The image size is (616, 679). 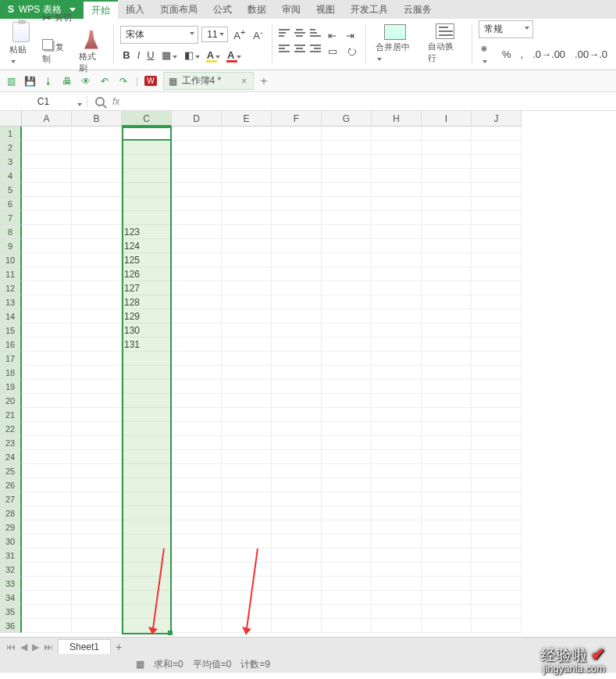 I want to click on column-header: A, so click(x=47, y=119).